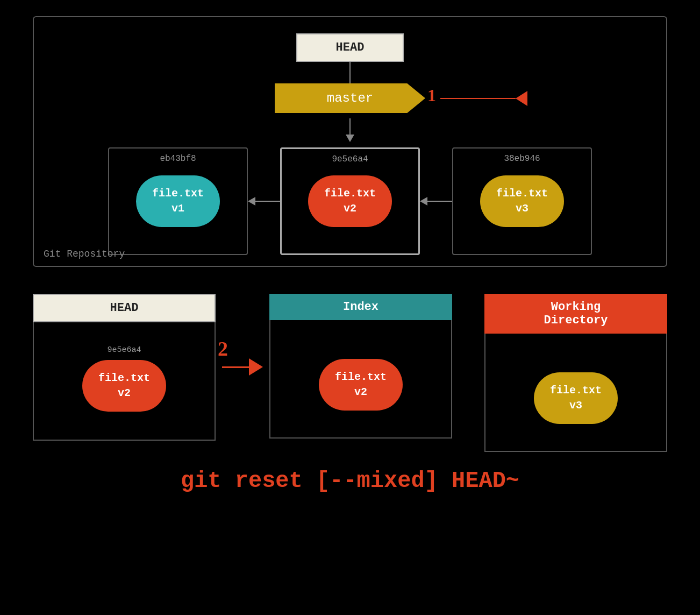  I want to click on bottom-head-col: HEAD 9e5e6a4 file.txtv2, so click(124, 367).